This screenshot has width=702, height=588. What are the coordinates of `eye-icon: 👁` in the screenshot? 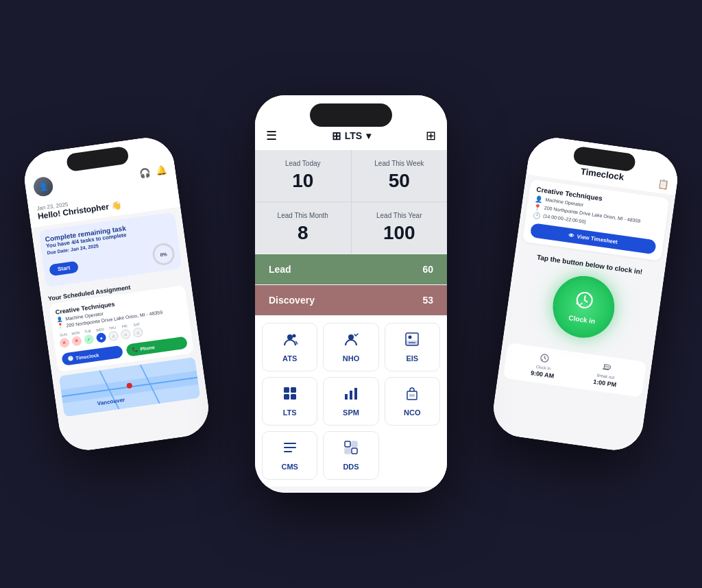 It's located at (572, 236).